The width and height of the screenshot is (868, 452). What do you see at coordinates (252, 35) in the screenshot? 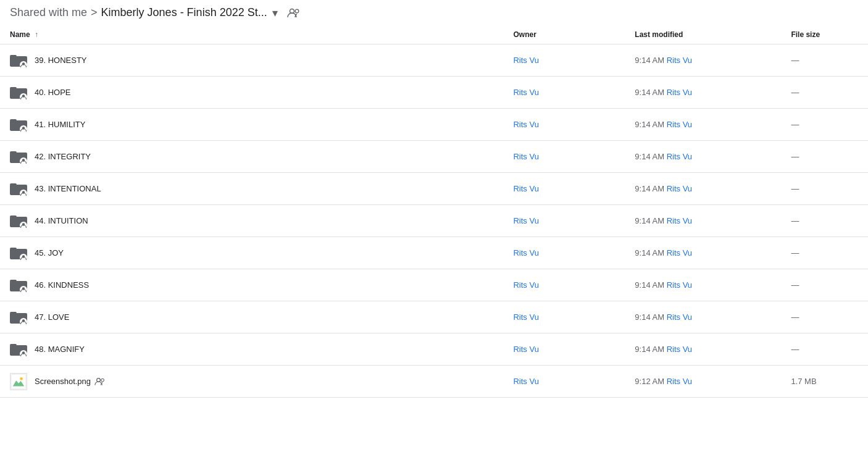
I see `col-header-name: Name ↑` at bounding box center [252, 35].